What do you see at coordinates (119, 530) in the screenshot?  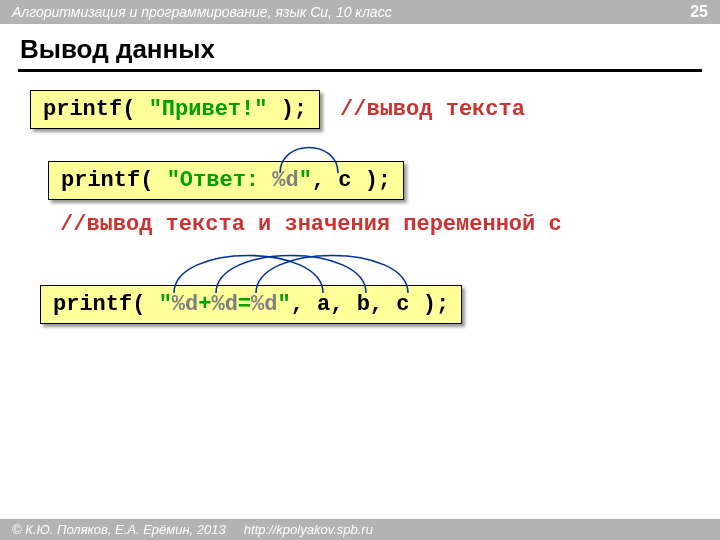 I see `footer-copyright: © К.Ю. Поляков, Е.А. Ерёмин, 2013` at bounding box center [119, 530].